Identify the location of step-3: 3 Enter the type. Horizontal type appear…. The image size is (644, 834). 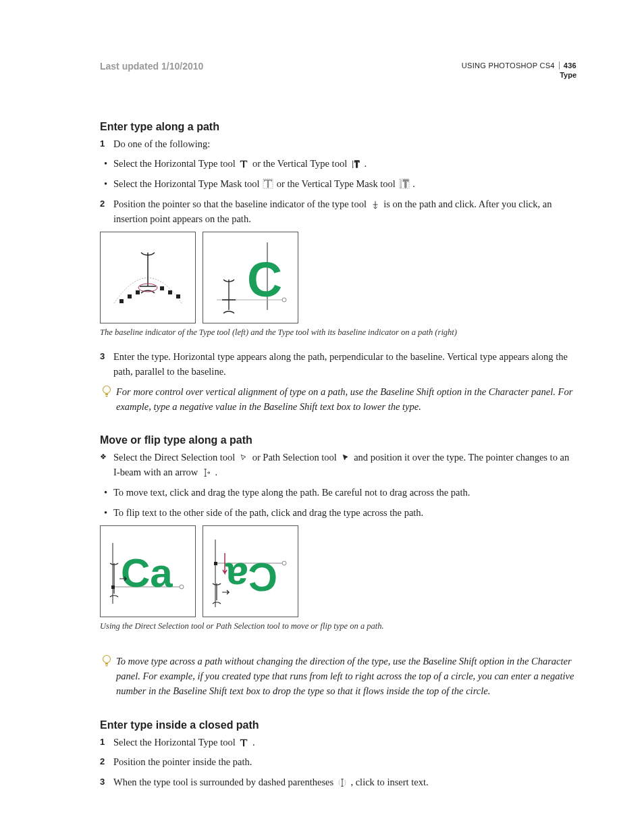
(338, 365).